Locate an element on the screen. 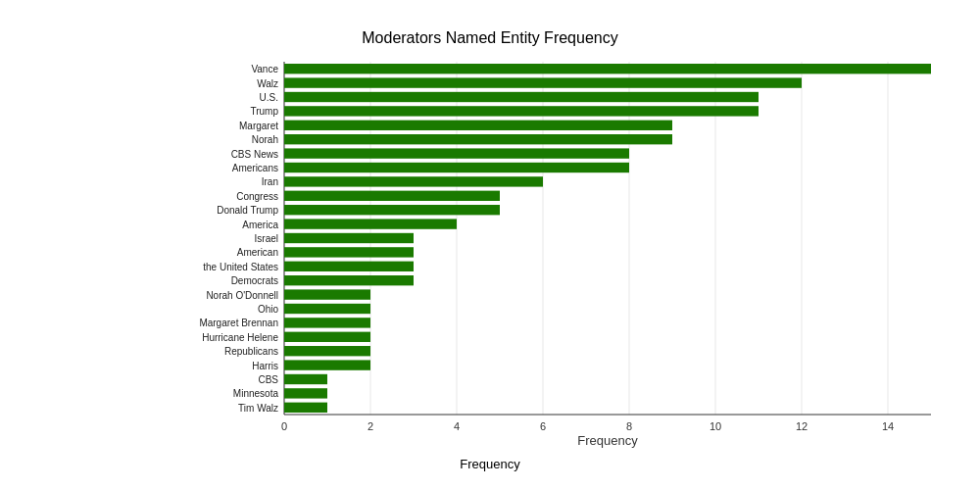  svg-text: 14 is located at coordinates (888, 426).